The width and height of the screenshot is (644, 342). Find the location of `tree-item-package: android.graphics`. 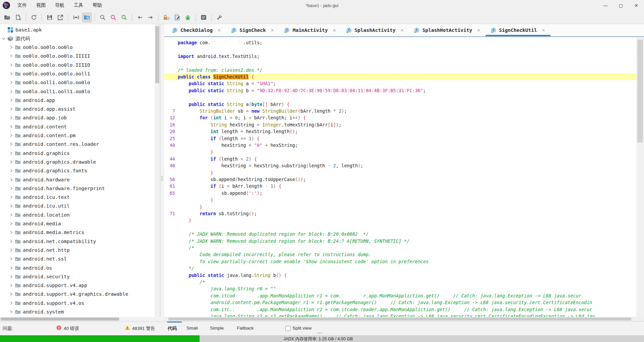

tree-item-package: android.graphics is located at coordinates (80, 153).